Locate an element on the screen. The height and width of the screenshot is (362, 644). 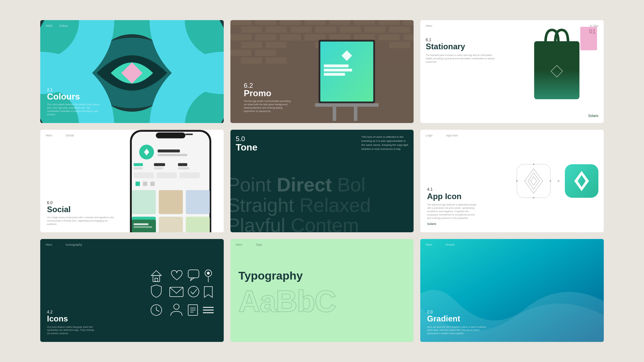
social-number: 6.0 is located at coordinates (82, 203).